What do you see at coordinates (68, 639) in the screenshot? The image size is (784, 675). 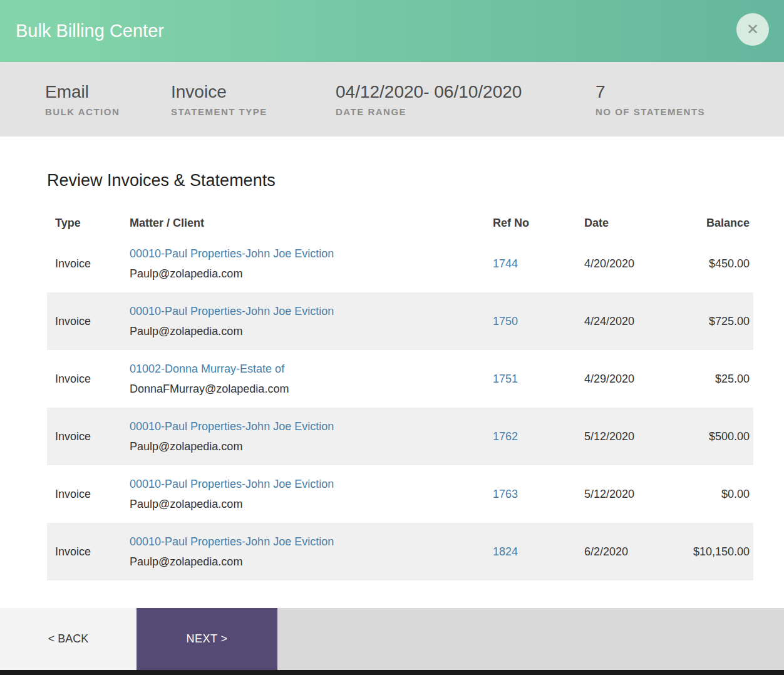 I see `back-button: < BACK` at bounding box center [68, 639].